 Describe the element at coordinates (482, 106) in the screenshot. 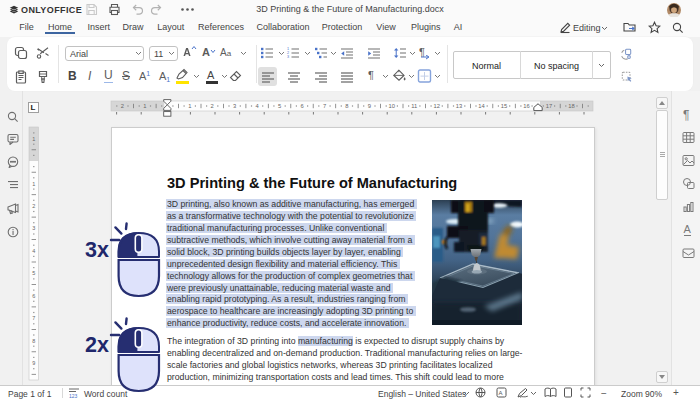

I see `svg-text: 14` at that location.